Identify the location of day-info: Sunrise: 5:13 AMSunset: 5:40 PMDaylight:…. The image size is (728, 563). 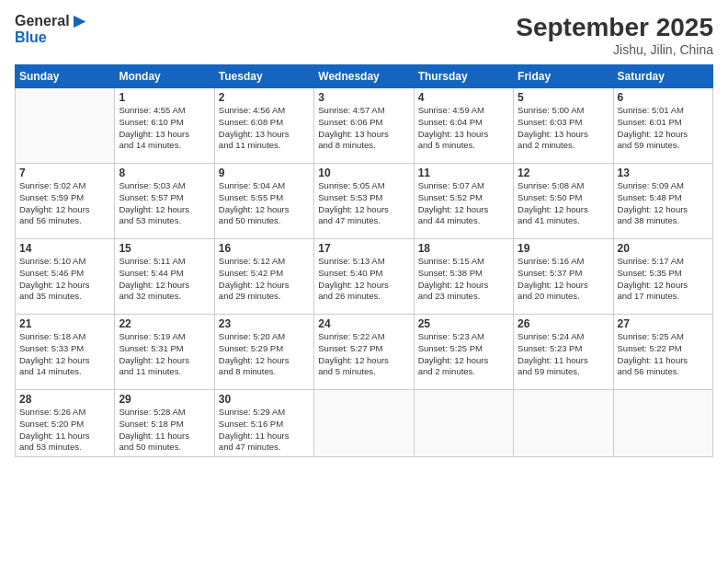
(364, 280).